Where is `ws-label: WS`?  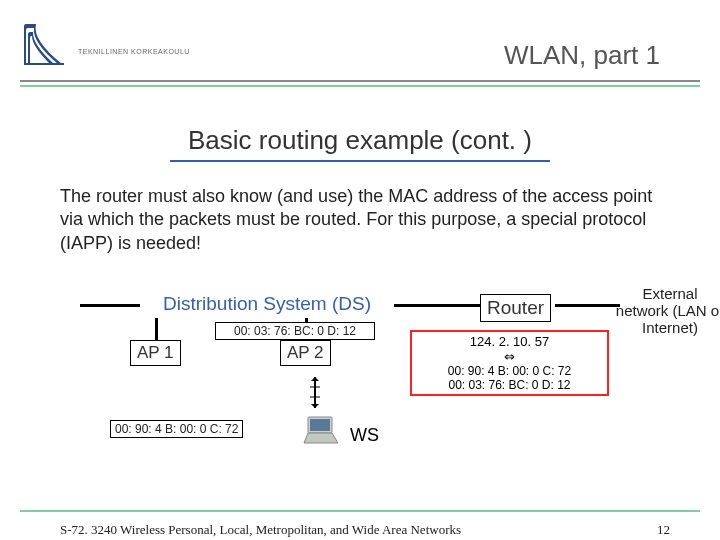
ws-label: WS is located at coordinates (364, 436).